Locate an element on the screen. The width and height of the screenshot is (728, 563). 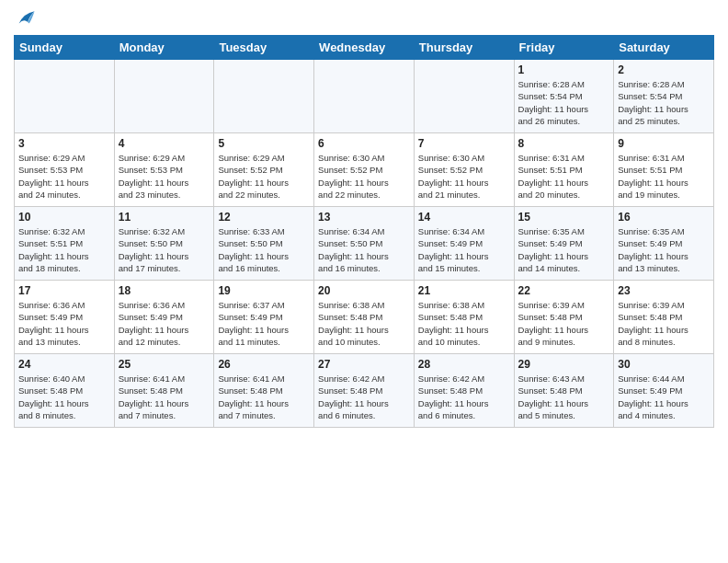
day-info: Sunrise: 6:34 AM Sunset: 5:49 PM Dayligh… is located at coordinates (464, 250).